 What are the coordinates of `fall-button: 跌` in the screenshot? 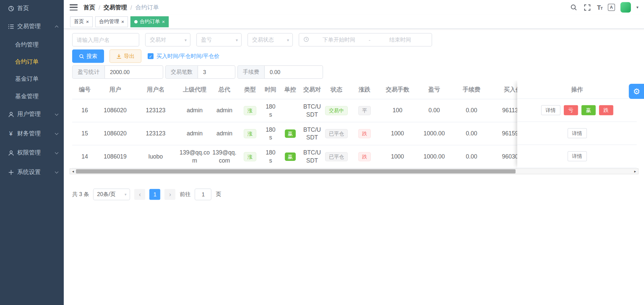 It's located at (606, 110).